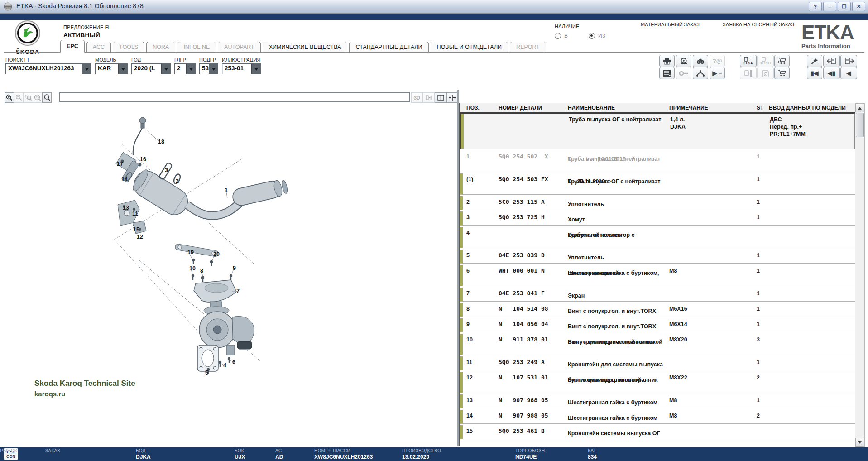 Image resolution: width=868 pixels, height=461 pixels. I want to click on zoom-100-icon: 100%, so click(38, 98).